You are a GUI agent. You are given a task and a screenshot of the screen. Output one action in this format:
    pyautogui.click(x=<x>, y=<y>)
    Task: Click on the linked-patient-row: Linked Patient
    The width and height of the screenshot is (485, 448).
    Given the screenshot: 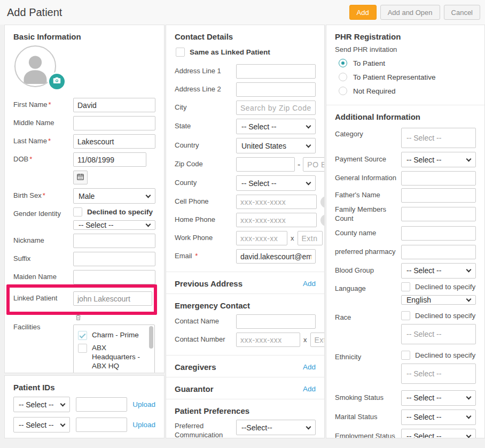 What is the action you would take?
    pyautogui.click(x=84, y=298)
    